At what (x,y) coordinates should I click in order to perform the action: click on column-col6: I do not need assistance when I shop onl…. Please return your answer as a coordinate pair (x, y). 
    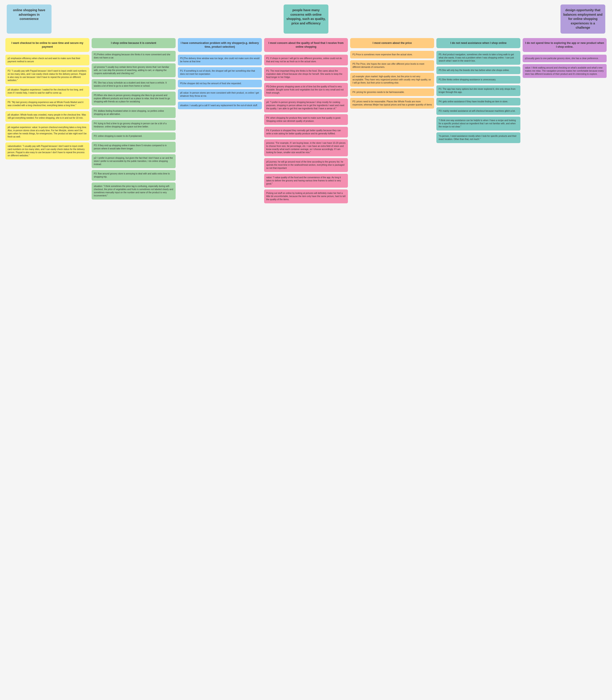
    Looking at the image, I should click on (478, 91).